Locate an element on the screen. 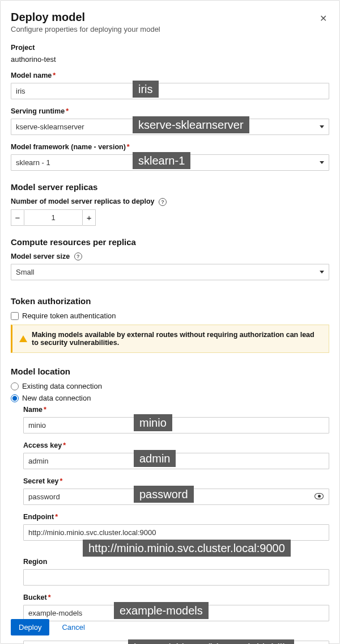 This screenshot has height=644, width=340. secret-key-field: Secret key* password is located at coordinates (176, 491).